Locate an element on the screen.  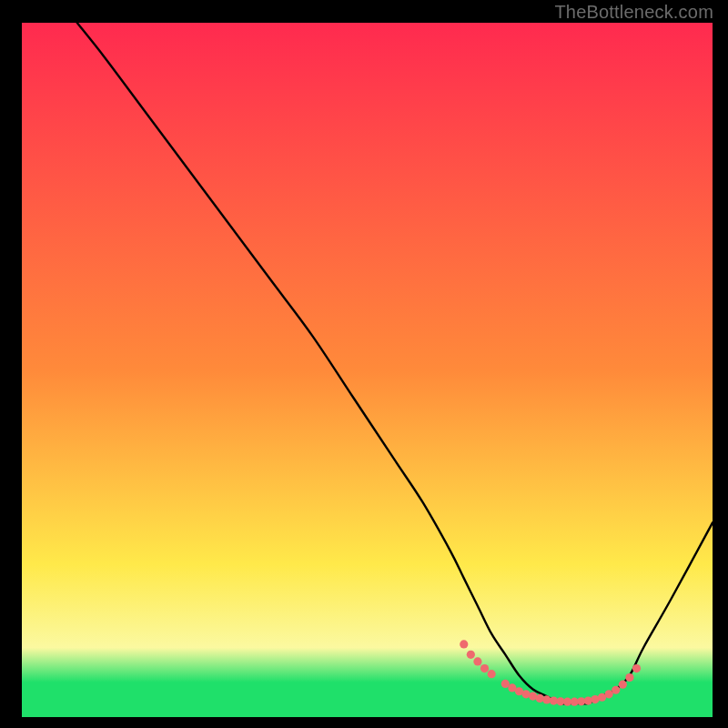
optimal-range-dots is located at coordinates (550, 673).